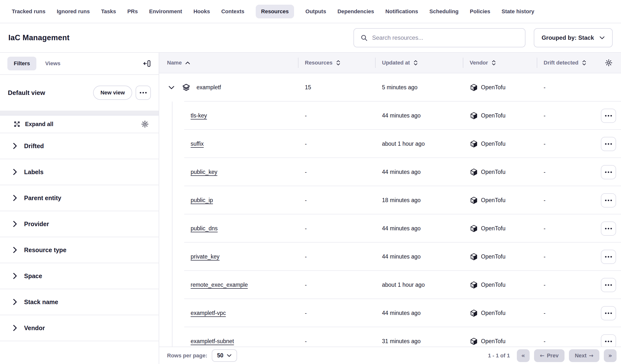  Describe the element at coordinates (73, 12) in the screenshot. I see `tab-ignored-runs: Ignored runs` at that location.